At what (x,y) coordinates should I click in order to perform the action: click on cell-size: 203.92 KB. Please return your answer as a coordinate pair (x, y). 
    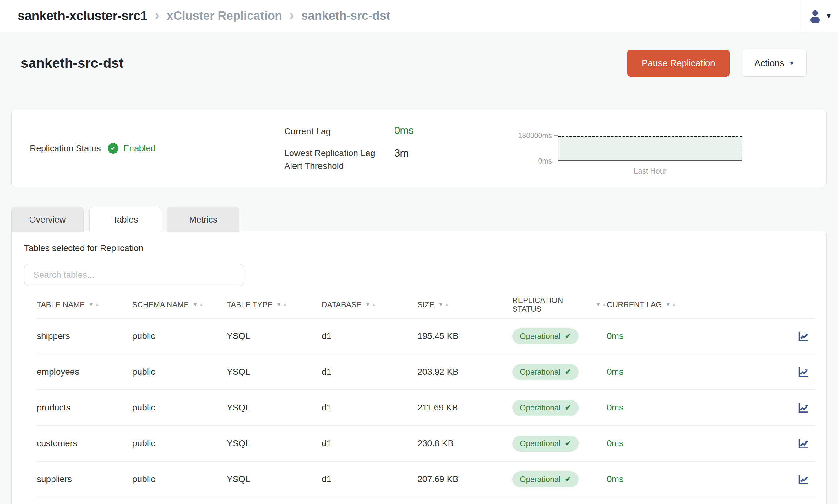
    Looking at the image, I should click on (465, 372).